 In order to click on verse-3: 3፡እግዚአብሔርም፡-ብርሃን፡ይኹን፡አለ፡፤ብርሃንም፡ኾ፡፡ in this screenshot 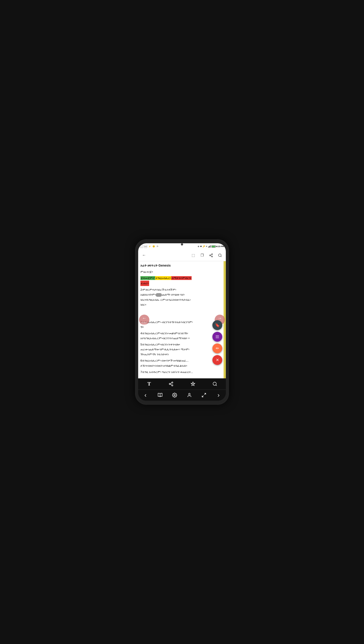, I will do `click(182, 324)`.